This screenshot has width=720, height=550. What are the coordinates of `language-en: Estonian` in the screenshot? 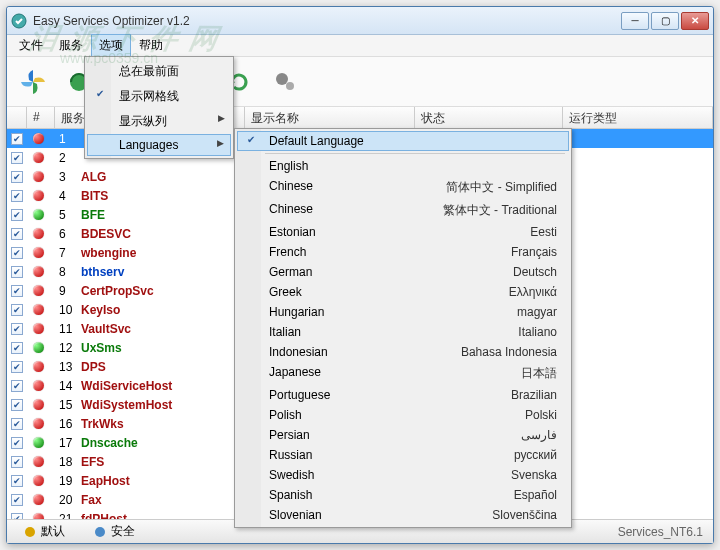 It's located at (400, 232).